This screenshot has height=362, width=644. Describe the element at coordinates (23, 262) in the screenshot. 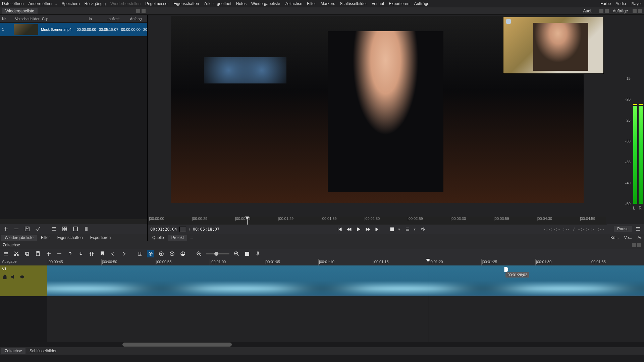

I see `output-label: Ausgabe` at that location.